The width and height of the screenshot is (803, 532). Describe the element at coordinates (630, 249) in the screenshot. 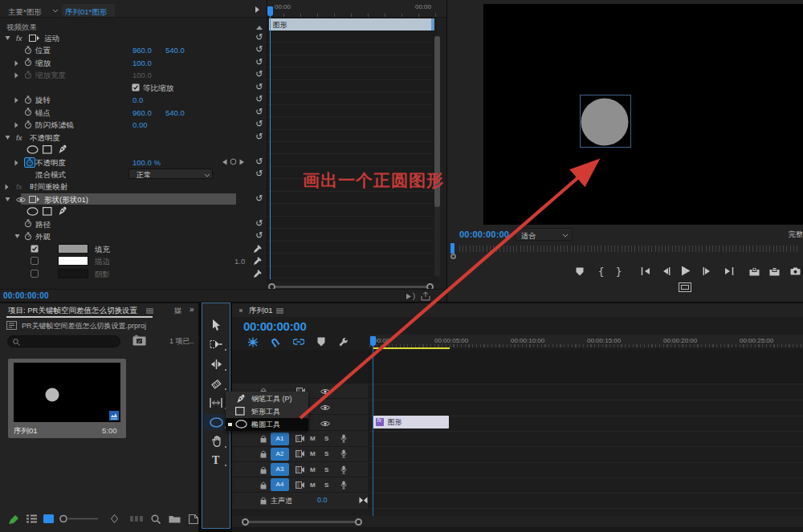

I see `program-scrubber` at that location.